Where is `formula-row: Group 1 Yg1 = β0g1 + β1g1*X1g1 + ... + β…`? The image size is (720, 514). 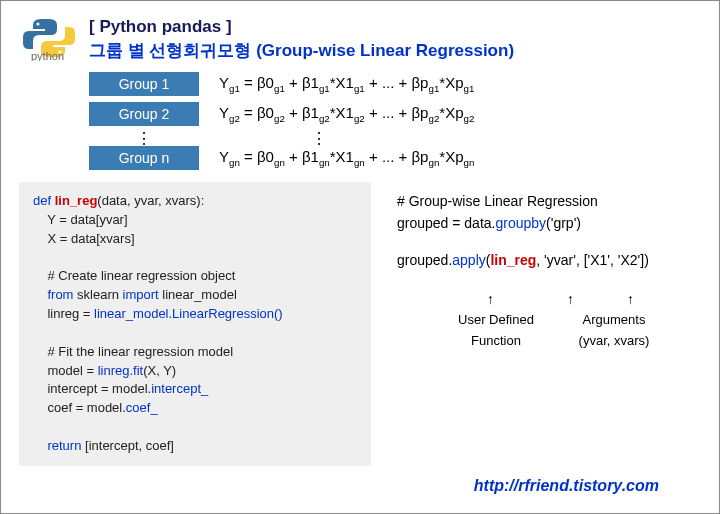 formula-row: Group 1 Yg1 = β0g1 + β1g1*X1g1 + ... + β… is located at coordinates (395, 84).